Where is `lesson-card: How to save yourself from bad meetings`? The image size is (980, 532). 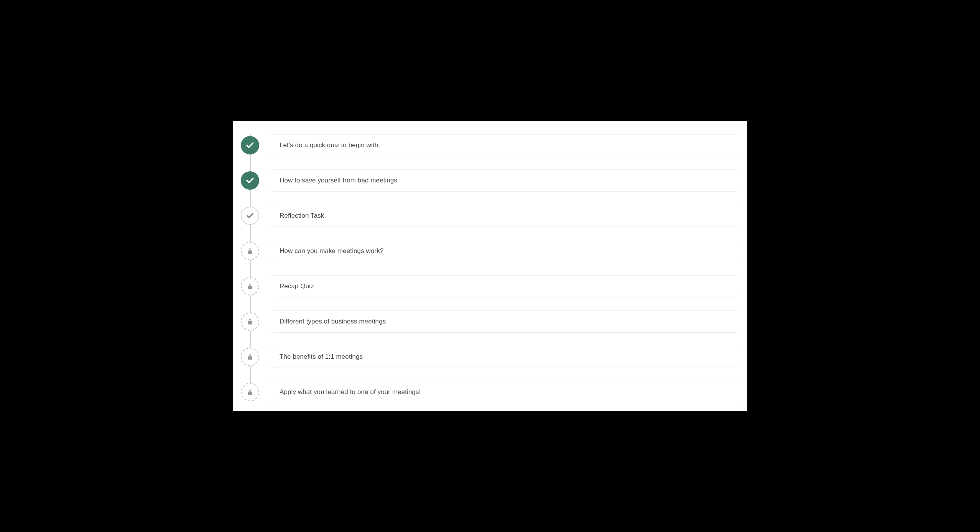
lesson-card: How to save yourself from bad meetings is located at coordinates (505, 181).